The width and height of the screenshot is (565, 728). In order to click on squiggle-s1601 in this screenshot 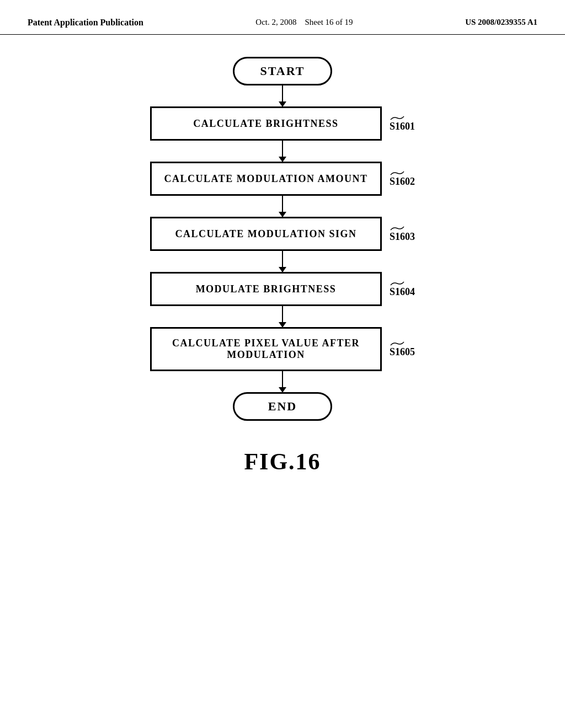, I will do `click(397, 118)`.